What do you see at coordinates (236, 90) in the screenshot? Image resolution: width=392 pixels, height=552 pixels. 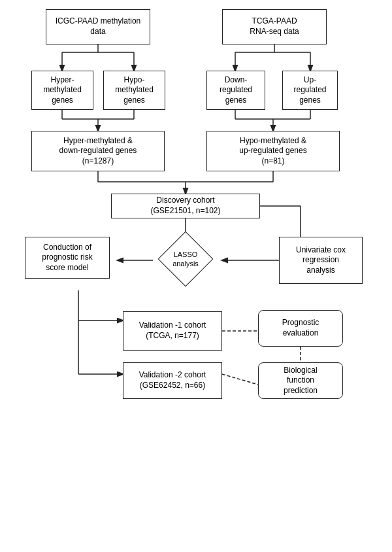 I see `down-label: Down-regulatedgenes` at bounding box center [236, 90].